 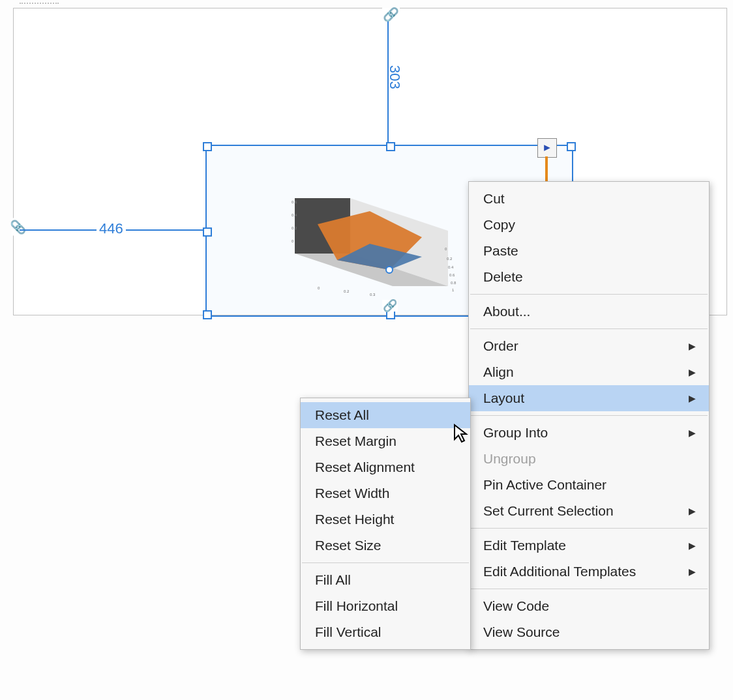 I want to click on smart-tag-adorner, so click(x=547, y=148).